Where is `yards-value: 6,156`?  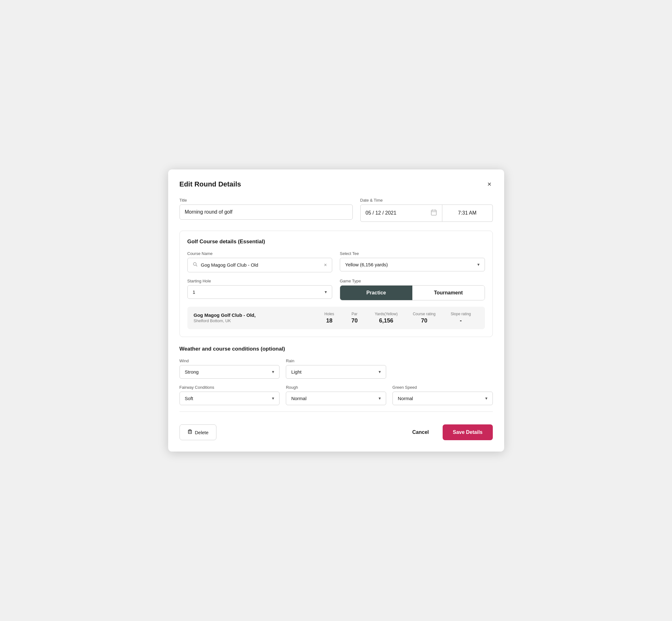
yards-value: 6,156 is located at coordinates (386, 321).